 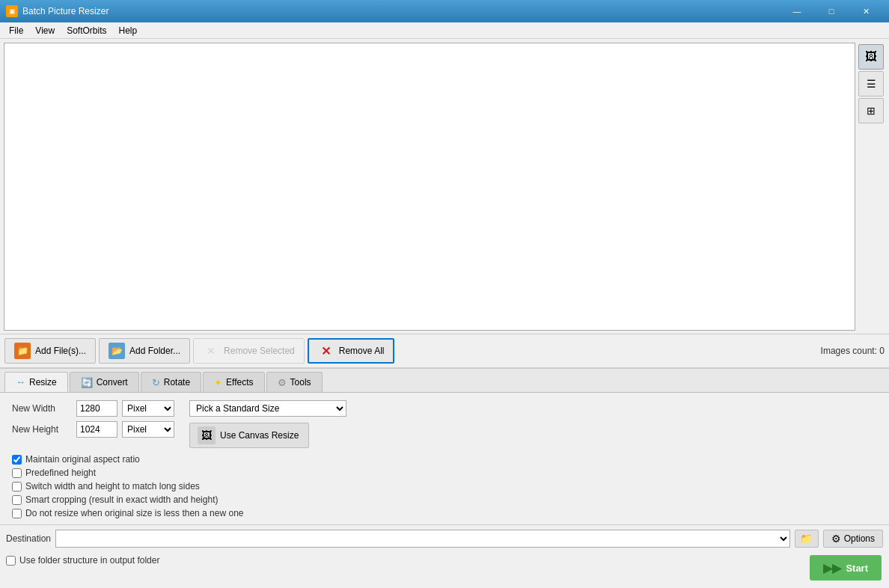 What do you see at coordinates (50, 351) in the screenshot?
I see `add-files-button: 📁 Add File(s)...` at bounding box center [50, 351].